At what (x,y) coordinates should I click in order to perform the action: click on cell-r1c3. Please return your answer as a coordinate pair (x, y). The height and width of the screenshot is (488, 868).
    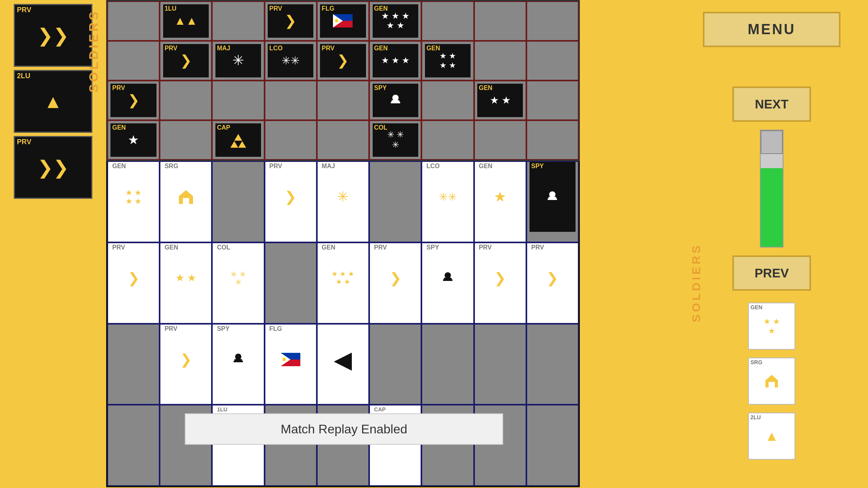
    Looking at the image, I should click on (238, 21).